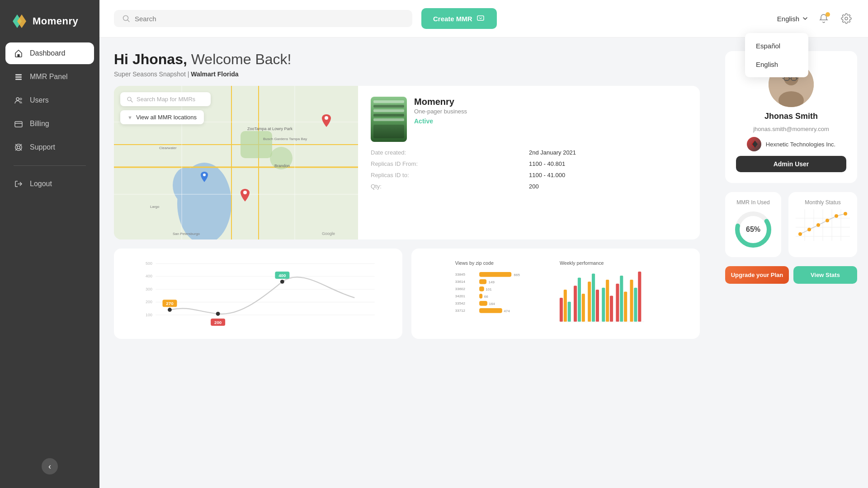  Describe the element at coordinates (791, 144) in the screenshot. I see `user-company: Hexnetic Technologies Inc.` at that location.